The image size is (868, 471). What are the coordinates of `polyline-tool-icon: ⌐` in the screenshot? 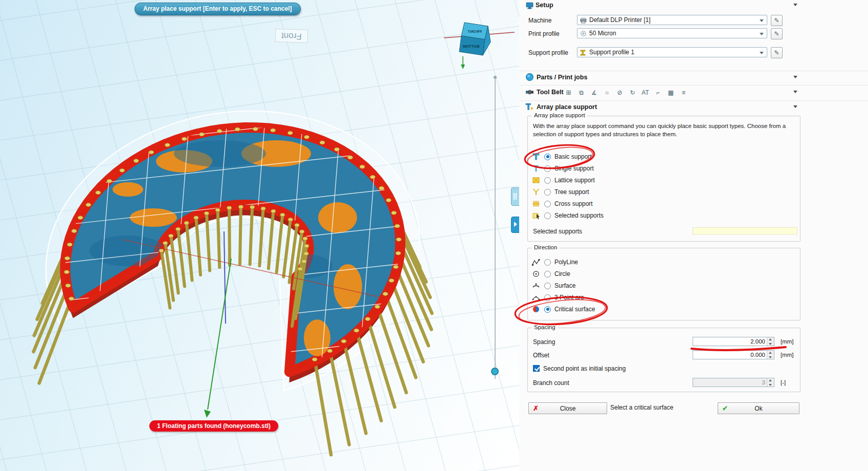 It's located at (658, 92).